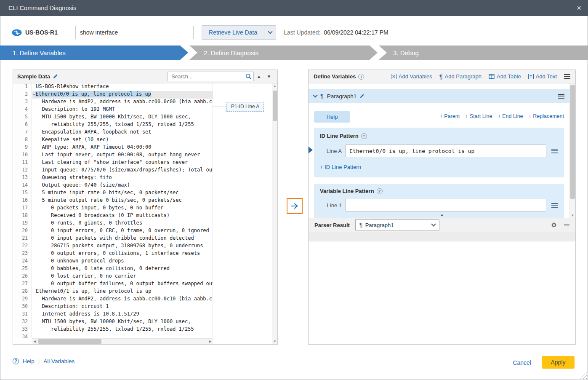  Describe the element at coordinates (122, 216) in the screenshot. I see `line-text: Received 0 broadcasts (0 IP multicasts)` at that location.